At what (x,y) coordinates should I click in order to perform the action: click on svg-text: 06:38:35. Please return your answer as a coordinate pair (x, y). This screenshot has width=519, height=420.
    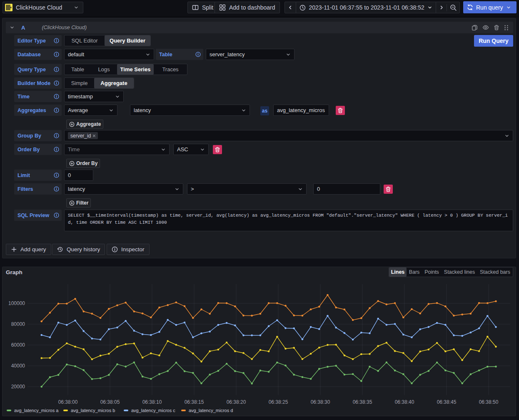
    Looking at the image, I should click on (362, 402).